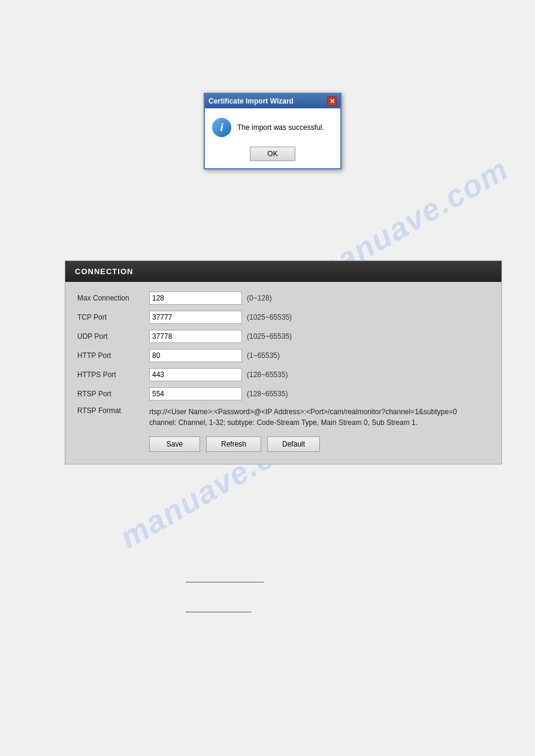  Describe the element at coordinates (264, 356) in the screenshot. I see `field-hint-3: (1~65535)` at that location.